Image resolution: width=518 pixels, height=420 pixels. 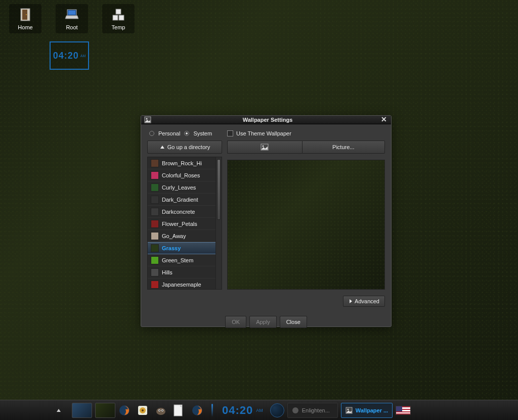 What do you see at coordinates (306, 224) in the screenshot?
I see `wallpaper-preview` at bounding box center [306, 224].